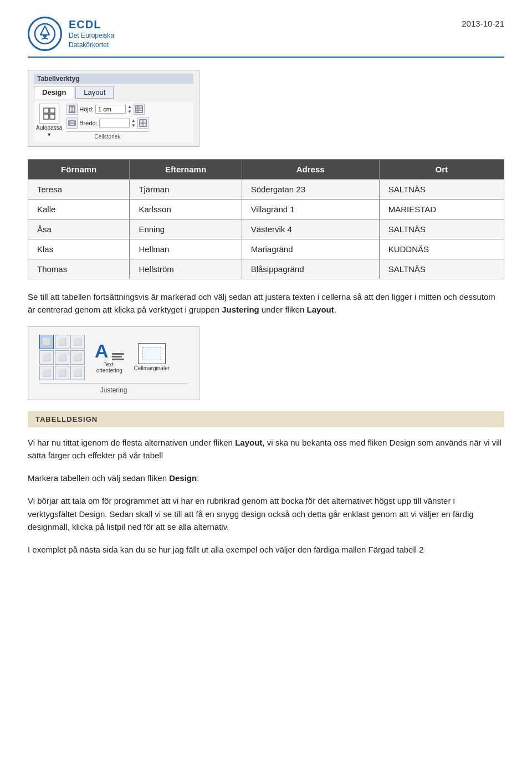 The width and height of the screenshot is (532, 772). I want to click on table-row: TeresaTjärmanSödergatan 23SALTNÄS, so click(266, 190).